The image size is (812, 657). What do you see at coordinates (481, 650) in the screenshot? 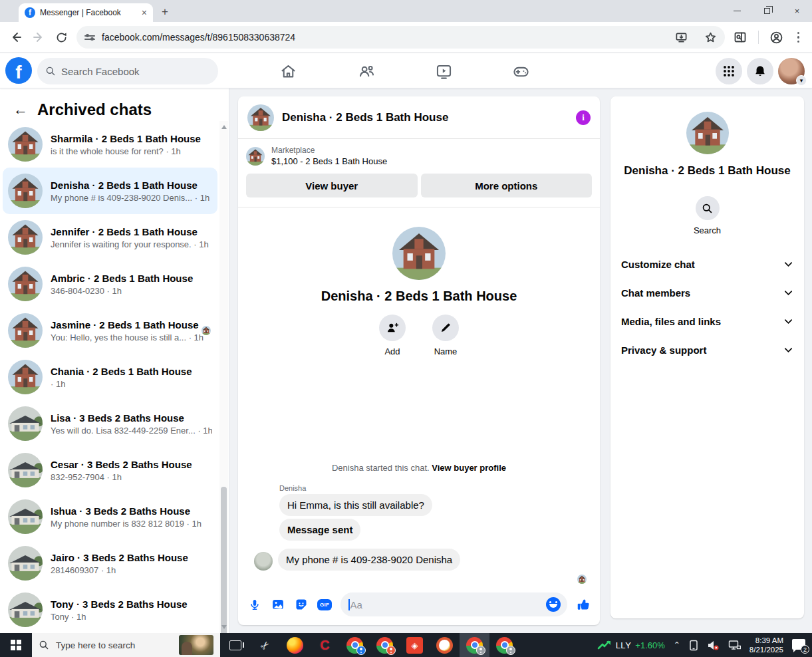
I see `profile-badge-gray` at bounding box center [481, 650].